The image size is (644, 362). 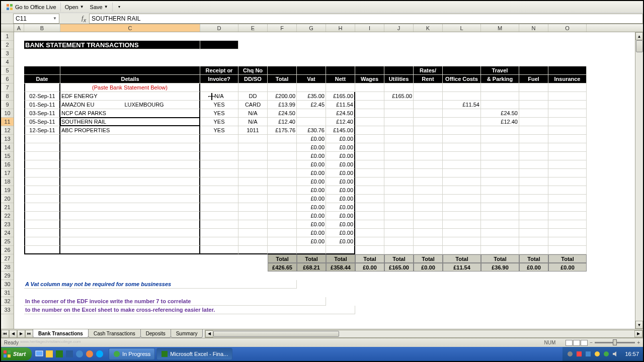 What do you see at coordinates (462, 131) in the screenshot?
I see `cell-office` at bounding box center [462, 131].